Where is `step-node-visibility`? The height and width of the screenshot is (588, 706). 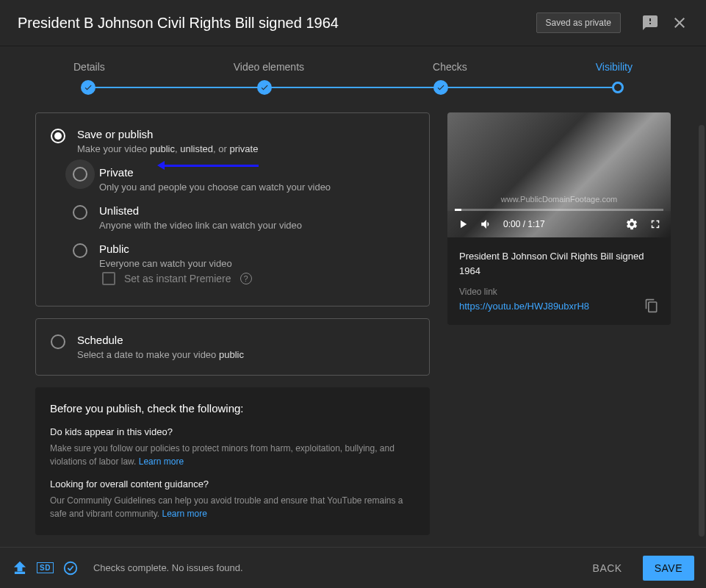
step-node-visibility is located at coordinates (618, 87).